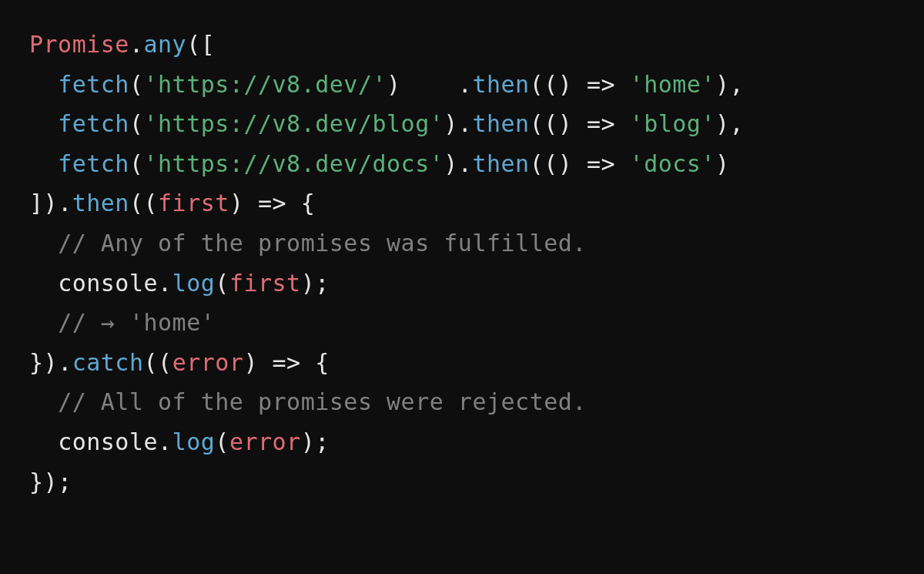 Image resolution: width=924 pixels, height=574 pixels. What do you see at coordinates (387, 123) in the screenshot?
I see `code-line-3: fetch('https://v8.dev/blog').then(() => …` at bounding box center [387, 123].